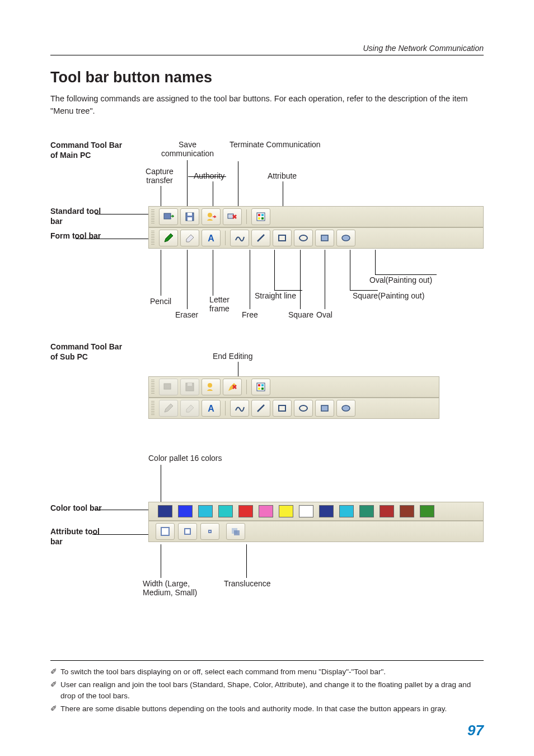 The image size is (534, 756). What do you see at coordinates (161, 301) in the screenshot?
I see `label-pencil: Pencil` at bounding box center [161, 301].